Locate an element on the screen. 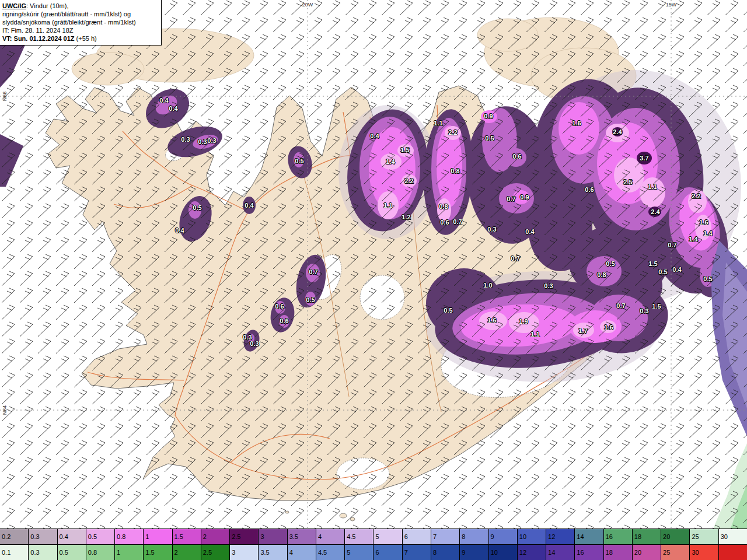 The image size is (747, 560). scale-tick-label: 12 is located at coordinates (551, 537).